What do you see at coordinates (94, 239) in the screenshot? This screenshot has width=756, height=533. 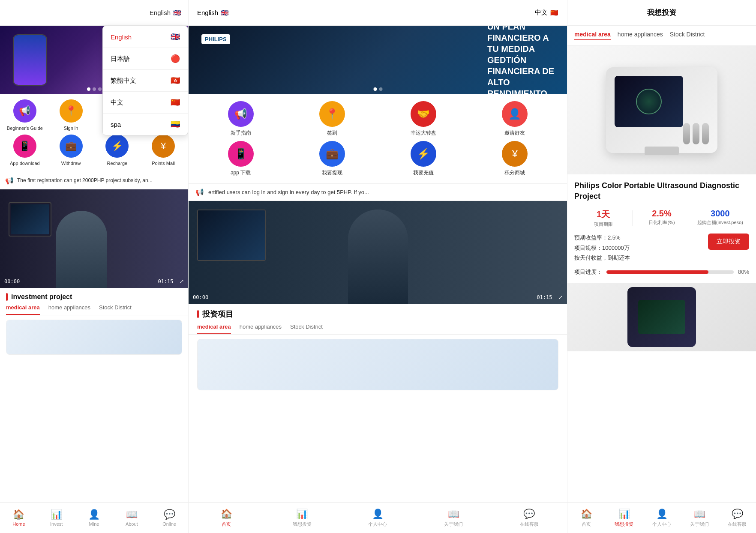 I see `video-left: 00:00 01:15 ⤢` at bounding box center [94, 239].